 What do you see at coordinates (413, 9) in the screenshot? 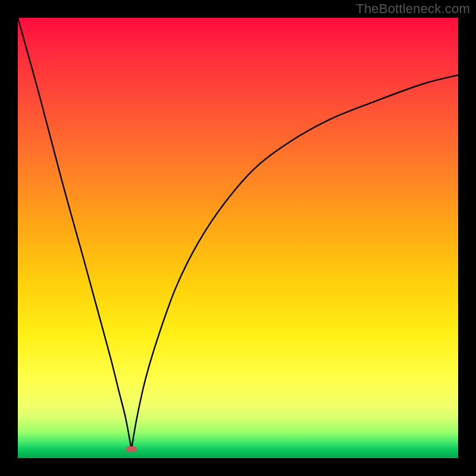
I see `watermark-text: TheBottleneck.com` at bounding box center [413, 9].